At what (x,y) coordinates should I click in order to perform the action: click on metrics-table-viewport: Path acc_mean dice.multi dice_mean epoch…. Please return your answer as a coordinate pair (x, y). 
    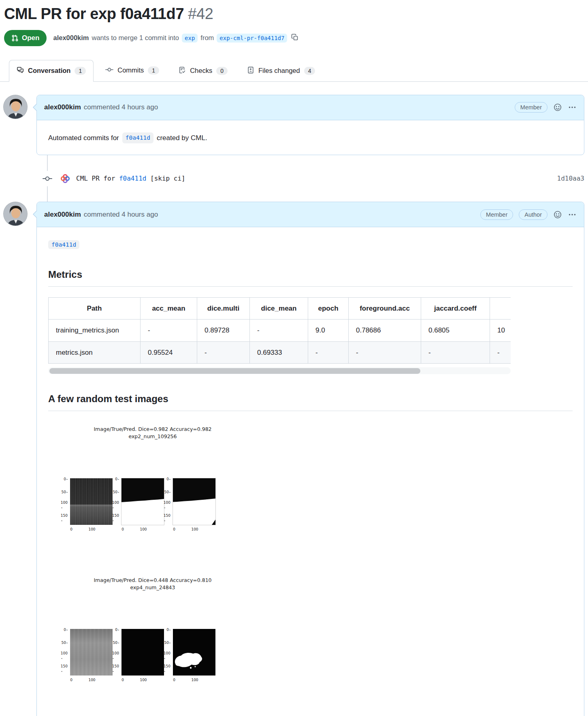
    Looking at the image, I should click on (279, 330).